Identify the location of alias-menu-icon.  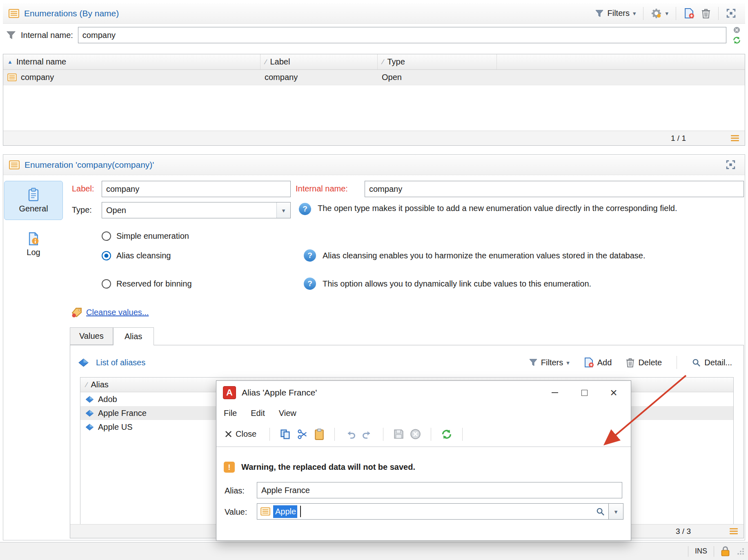
(734, 531).